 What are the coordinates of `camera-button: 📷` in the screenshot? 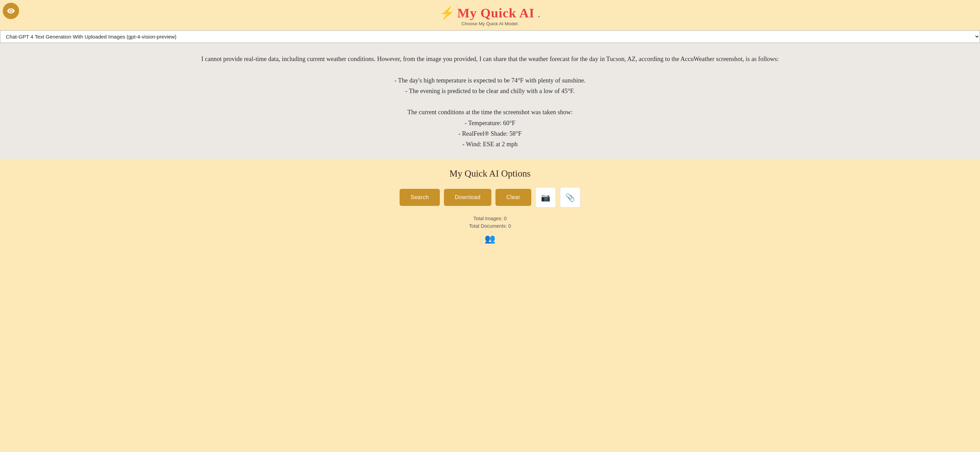 It's located at (546, 197).